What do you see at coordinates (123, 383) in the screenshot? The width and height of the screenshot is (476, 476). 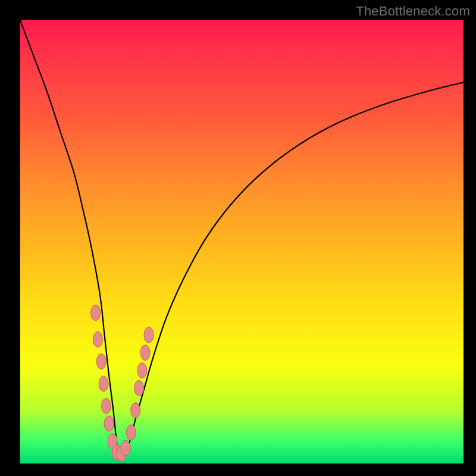 I see `highlight-markers` at bounding box center [123, 383].